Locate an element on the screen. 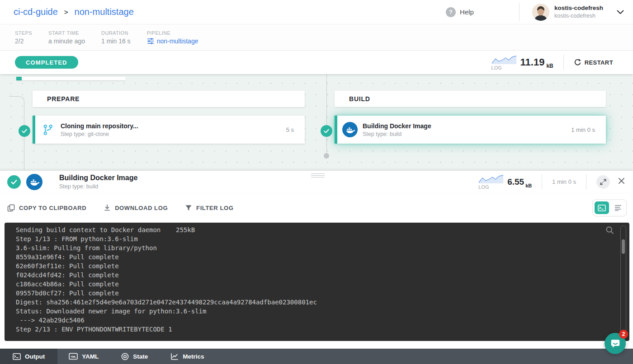 This screenshot has height=364, width=633. download-label: DOWNLOAD LOG is located at coordinates (141, 208).